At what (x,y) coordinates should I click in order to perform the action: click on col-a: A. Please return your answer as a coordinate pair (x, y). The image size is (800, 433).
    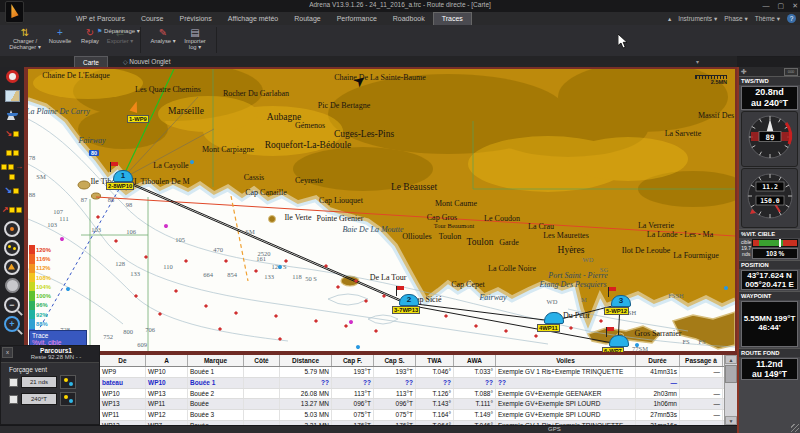
    Looking at the image, I should click on (167, 360).